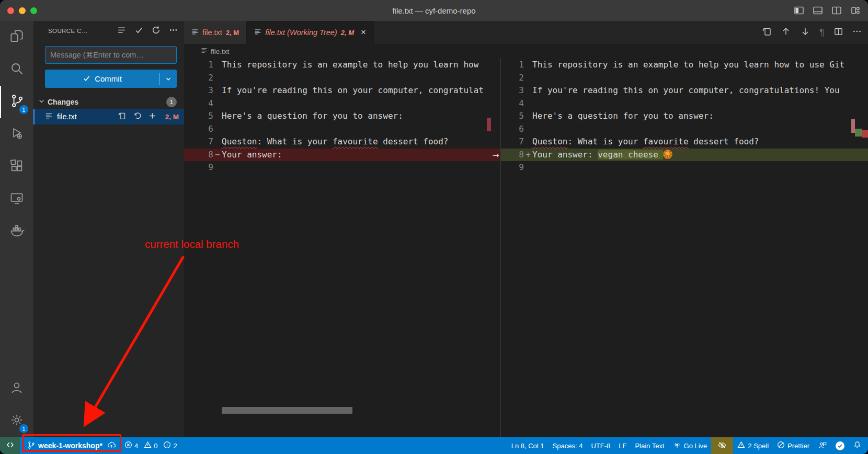 The image size is (868, 454). What do you see at coordinates (220, 51) in the screenshot?
I see `breadcrumb-file: file.txt` at bounding box center [220, 51].